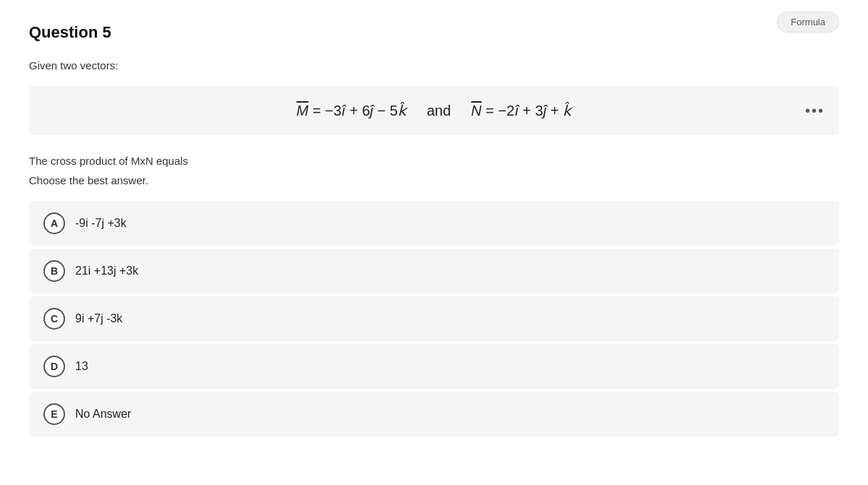 This screenshot has width=868, height=485. What do you see at coordinates (434, 65) in the screenshot?
I see `given-label: Given two vectors:` at bounding box center [434, 65].